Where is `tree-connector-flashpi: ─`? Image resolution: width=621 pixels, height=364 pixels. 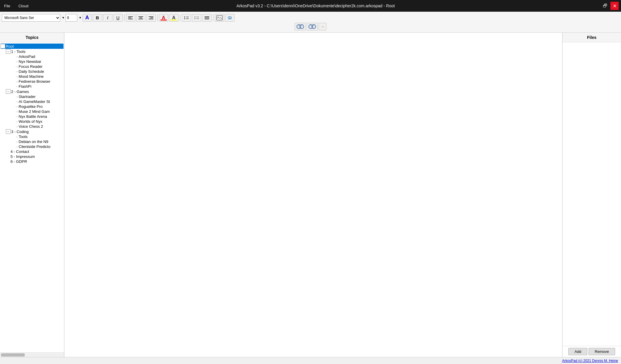 tree-connector-flashpi: ─ is located at coordinates (17, 87).